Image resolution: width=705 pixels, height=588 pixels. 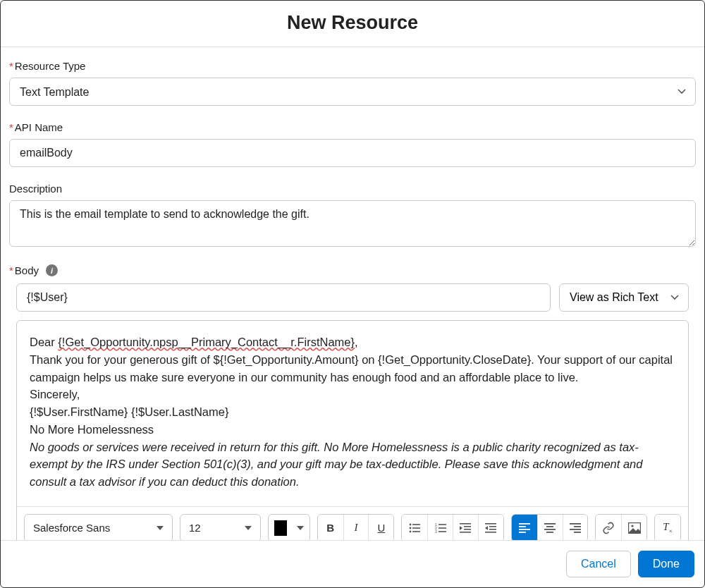 What do you see at coordinates (331, 527) in the screenshot?
I see `bold-button: B` at bounding box center [331, 527].